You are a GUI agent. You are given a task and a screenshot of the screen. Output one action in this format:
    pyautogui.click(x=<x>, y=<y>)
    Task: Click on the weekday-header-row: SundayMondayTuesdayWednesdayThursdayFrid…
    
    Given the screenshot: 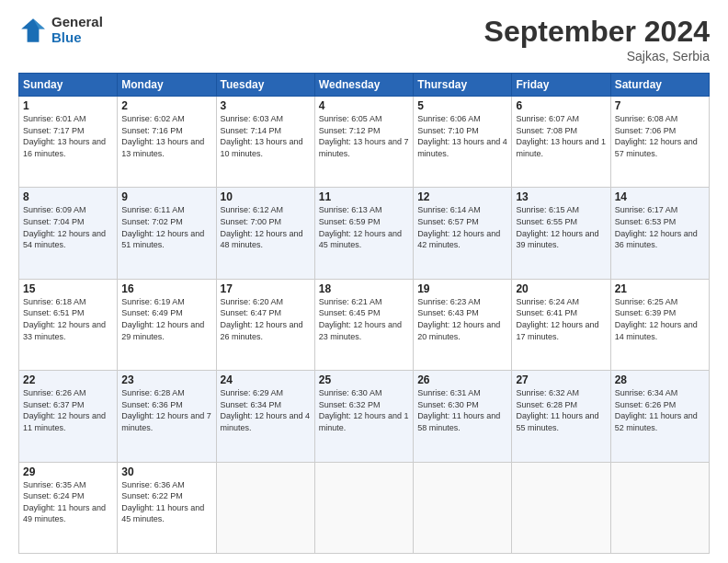 What is the action you would take?
    pyautogui.click(x=364, y=85)
    